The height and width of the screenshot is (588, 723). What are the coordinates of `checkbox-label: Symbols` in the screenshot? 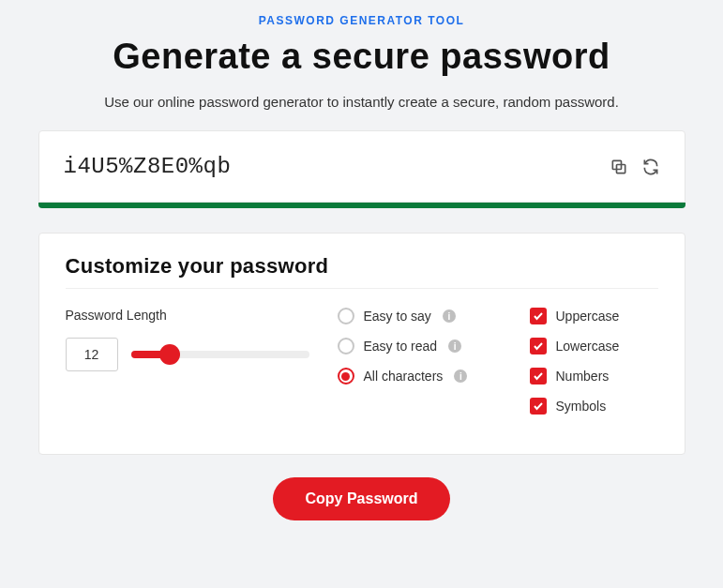 It's located at (581, 406).